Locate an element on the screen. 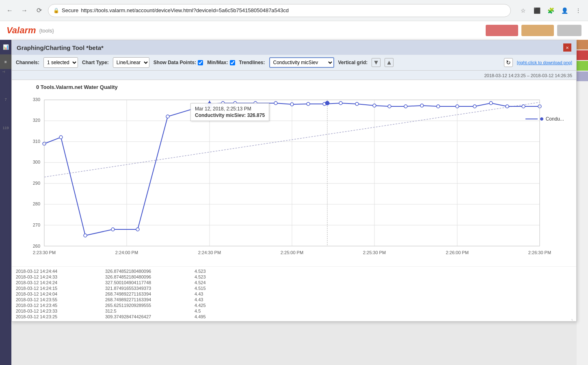 The height and width of the screenshot is (365, 588). extension-icon: 🧩 is located at coordinates (551, 11).